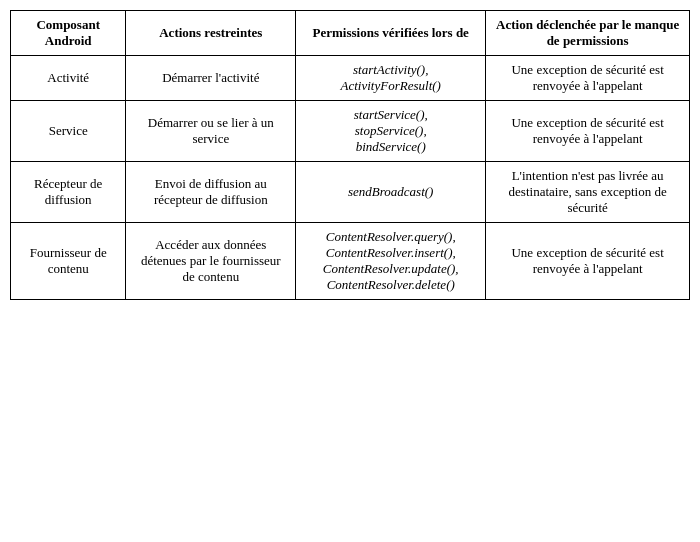 The width and height of the screenshot is (700, 542). Describe the element at coordinates (211, 78) in the screenshot. I see `cell-actions-0: Démarrer l'activité` at that location.